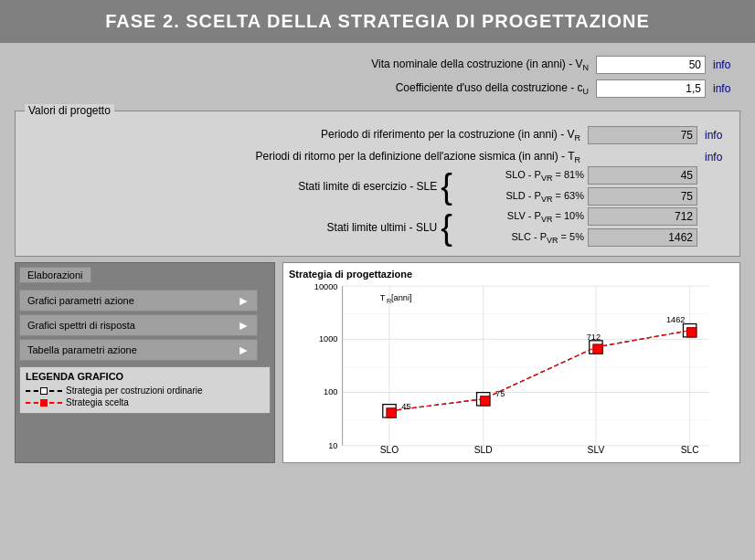 The height and width of the screenshot is (560, 755). I want to click on legenda-item-1: Strategia per costruzioni ordinarie, so click(144, 391).